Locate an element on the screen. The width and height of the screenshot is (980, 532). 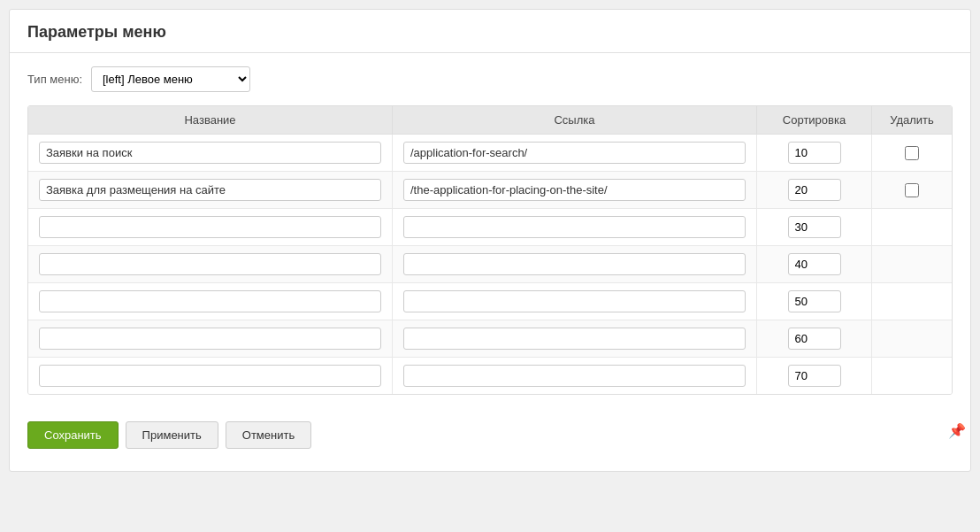
pin-icon: 📌 is located at coordinates (957, 430).